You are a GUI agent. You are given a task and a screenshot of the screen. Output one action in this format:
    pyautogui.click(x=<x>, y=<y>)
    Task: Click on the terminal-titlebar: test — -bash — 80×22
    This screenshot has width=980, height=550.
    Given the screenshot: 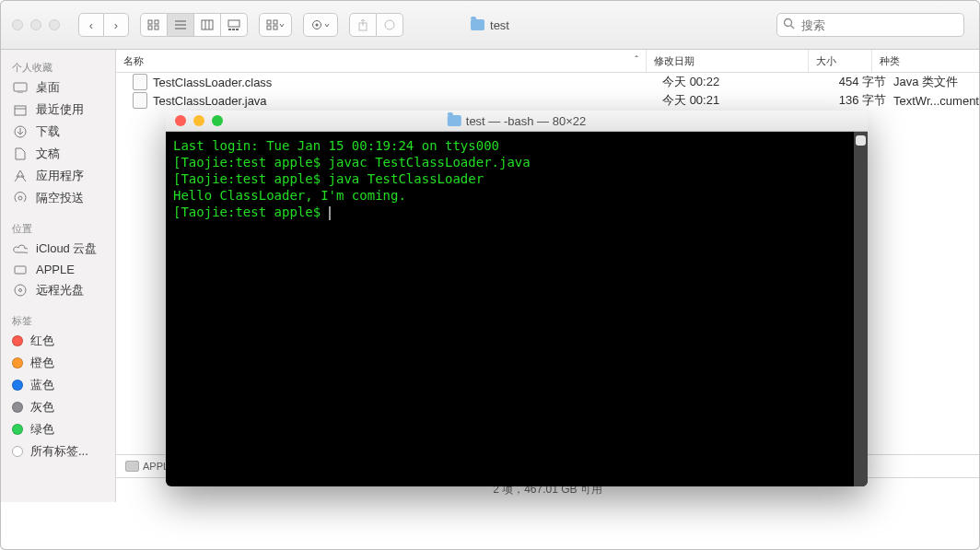 What is the action you would take?
    pyautogui.click(x=517, y=122)
    